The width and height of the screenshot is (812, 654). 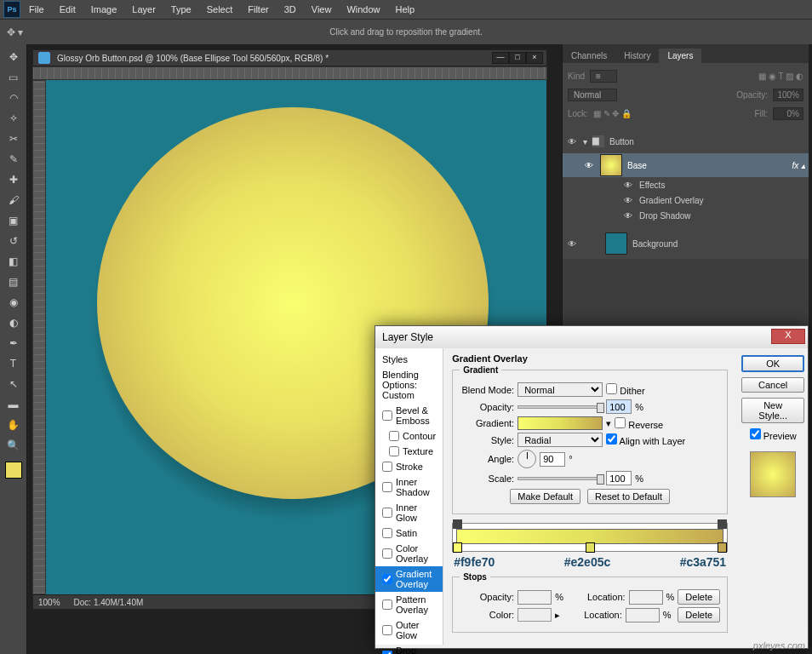 What do you see at coordinates (535, 598) in the screenshot?
I see `stop-opacity-input` at bounding box center [535, 598].